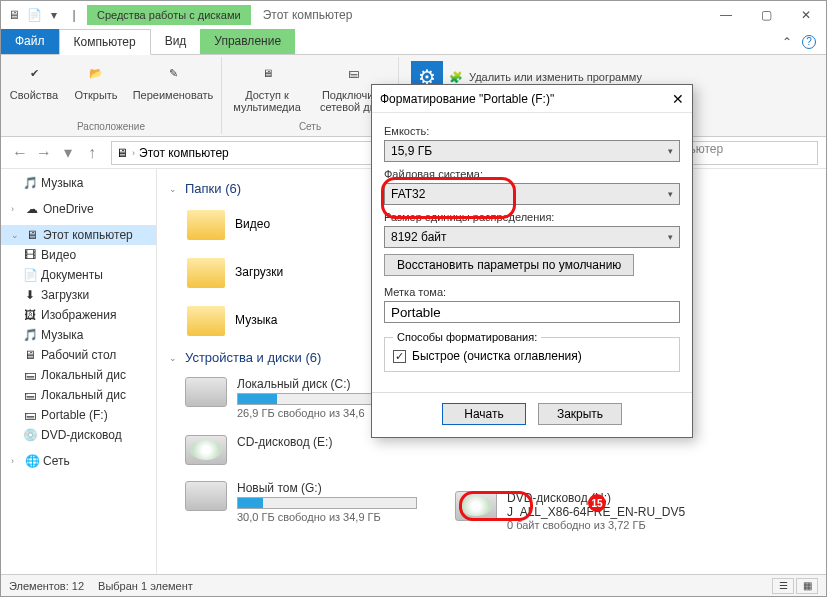  Describe the element at coordinates (414, 15) in the screenshot. I see `title-bar: 🖥 📄 ▾ | Средства работы с дисками Этот к…` at that location.